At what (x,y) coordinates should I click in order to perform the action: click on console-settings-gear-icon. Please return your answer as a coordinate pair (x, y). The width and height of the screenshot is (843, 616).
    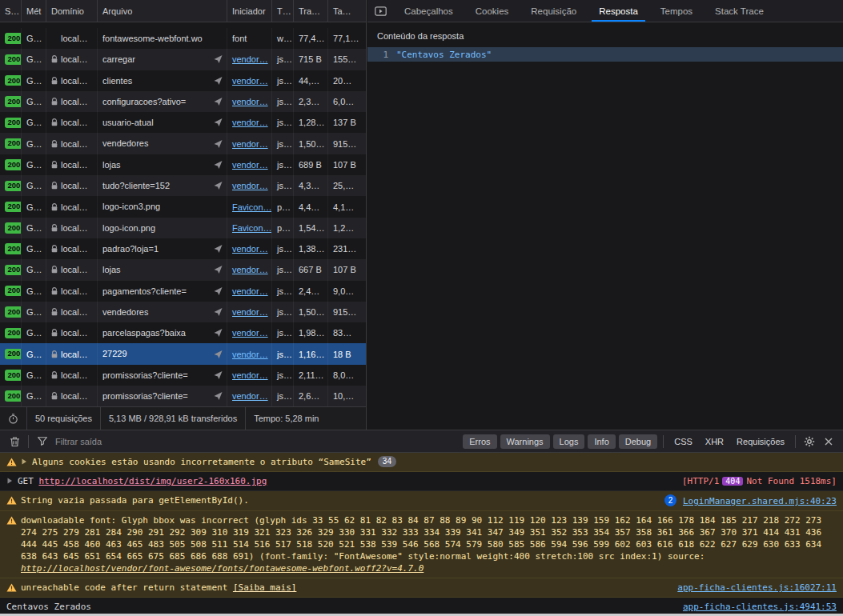
    Looking at the image, I should click on (809, 442).